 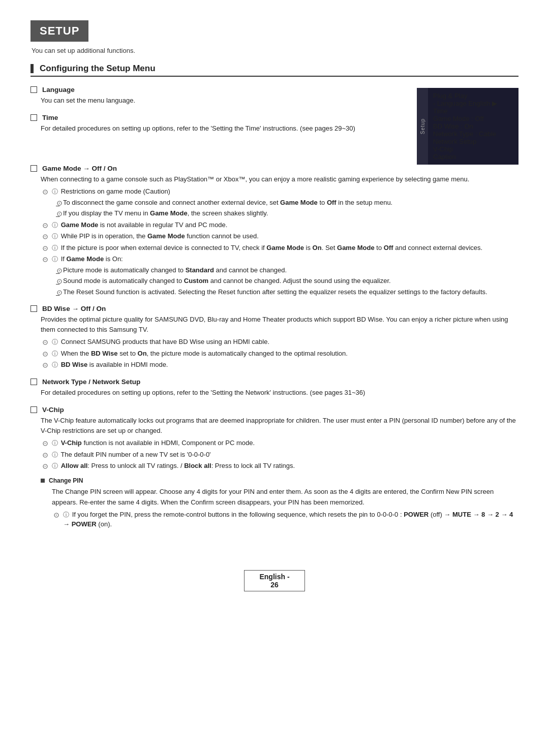 I want to click on menu-row-gamemode: Game Mode : Off, so click(x=473, y=119).